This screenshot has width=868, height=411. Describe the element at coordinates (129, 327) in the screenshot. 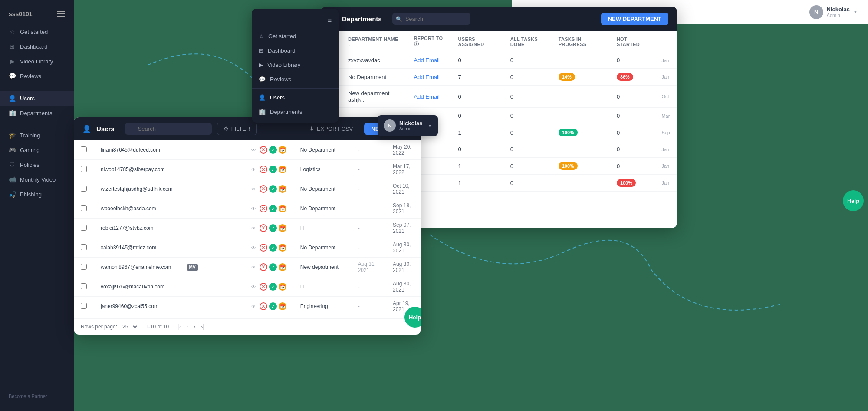

I see `rows-per-page-select: 25 50 100` at that location.